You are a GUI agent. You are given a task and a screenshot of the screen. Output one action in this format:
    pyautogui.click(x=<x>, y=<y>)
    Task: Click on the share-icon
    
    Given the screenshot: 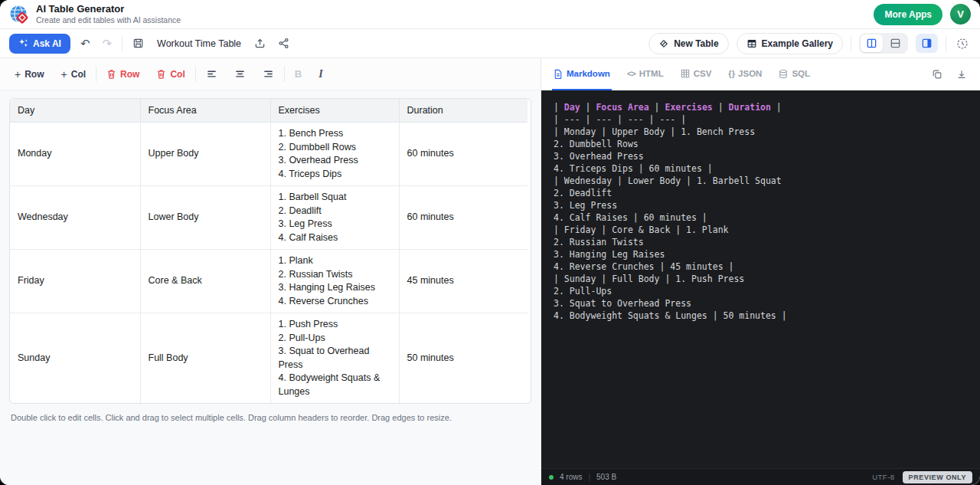 What is the action you would take?
    pyautogui.click(x=283, y=43)
    